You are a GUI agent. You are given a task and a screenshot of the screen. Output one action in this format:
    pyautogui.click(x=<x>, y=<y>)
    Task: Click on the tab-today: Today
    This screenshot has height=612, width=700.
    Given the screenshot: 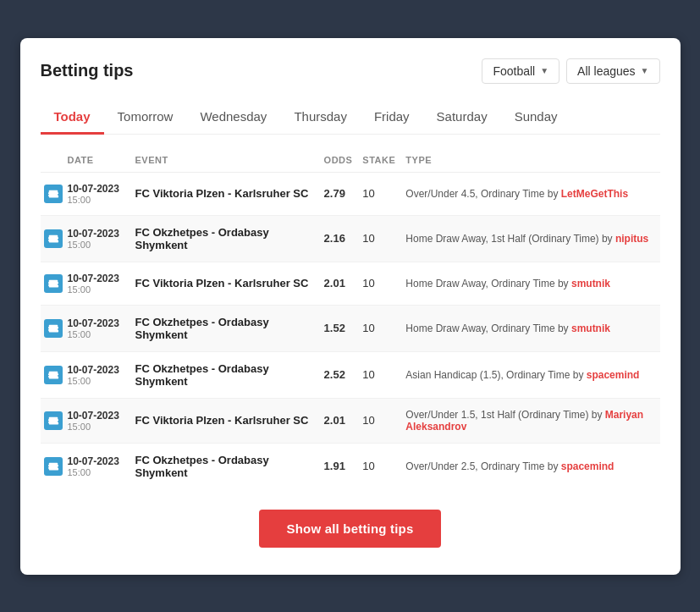 What is the action you would take?
    pyautogui.click(x=73, y=118)
    